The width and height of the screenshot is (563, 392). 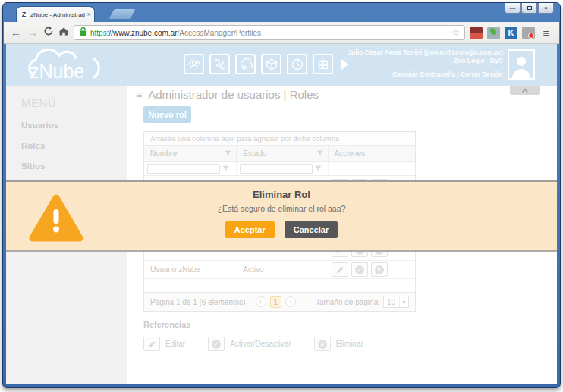 I want to click on pencil-icon, so click(x=152, y=344).